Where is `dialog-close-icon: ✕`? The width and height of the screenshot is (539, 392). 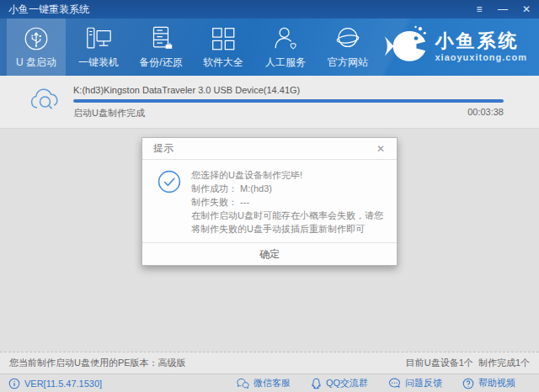
dialog-close-icon: ✕ is located at coordinates (381, 149).